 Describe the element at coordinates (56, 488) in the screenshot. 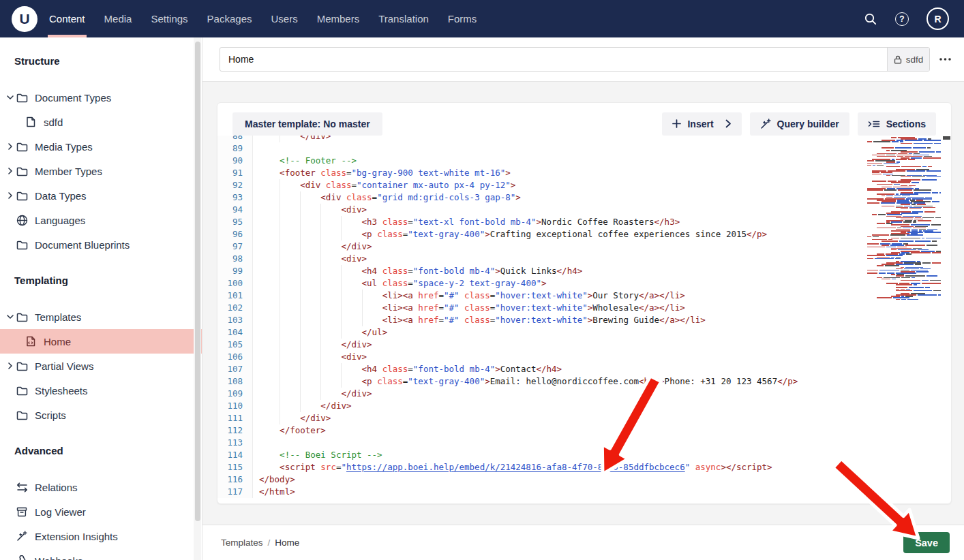

I see `sidebar-item-label: Relations` at that location.